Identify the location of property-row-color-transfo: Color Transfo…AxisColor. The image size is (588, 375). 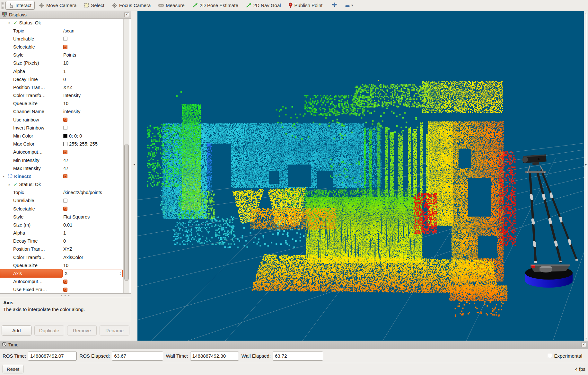
(62, 257).